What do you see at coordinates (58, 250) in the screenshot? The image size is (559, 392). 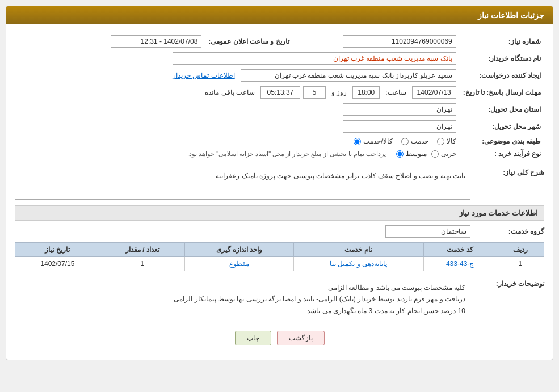 I see `col-tarikh: تاریخ نیاز` at bounding box center [58, 250].